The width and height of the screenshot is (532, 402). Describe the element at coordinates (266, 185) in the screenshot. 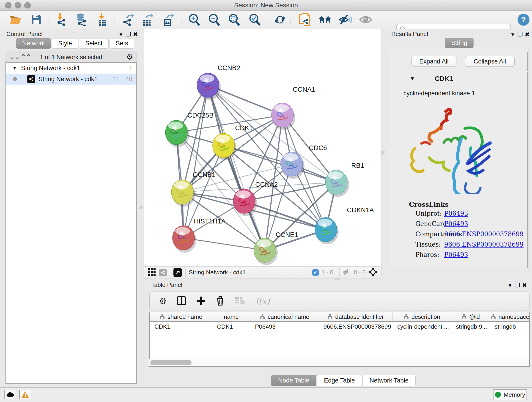

I see `node-label-CCNA2: CCNA2` at that location.